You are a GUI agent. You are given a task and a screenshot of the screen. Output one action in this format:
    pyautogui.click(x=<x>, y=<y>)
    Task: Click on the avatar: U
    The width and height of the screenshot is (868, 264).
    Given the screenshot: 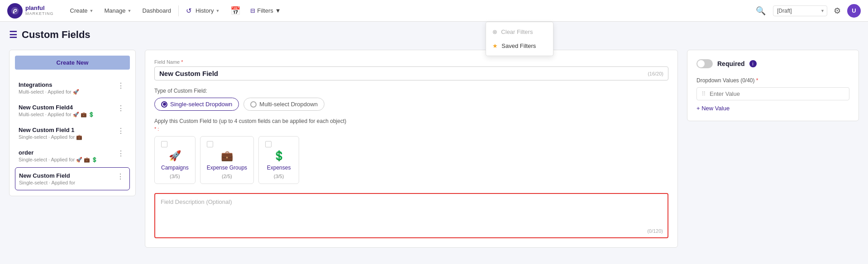 What is the action you would take?
    pyautogui.click(x=854, y=11)
    